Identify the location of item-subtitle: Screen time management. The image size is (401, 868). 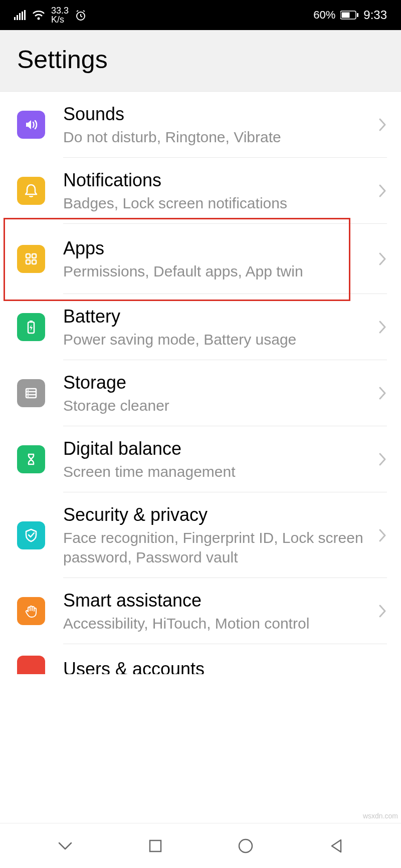
(217, 472).